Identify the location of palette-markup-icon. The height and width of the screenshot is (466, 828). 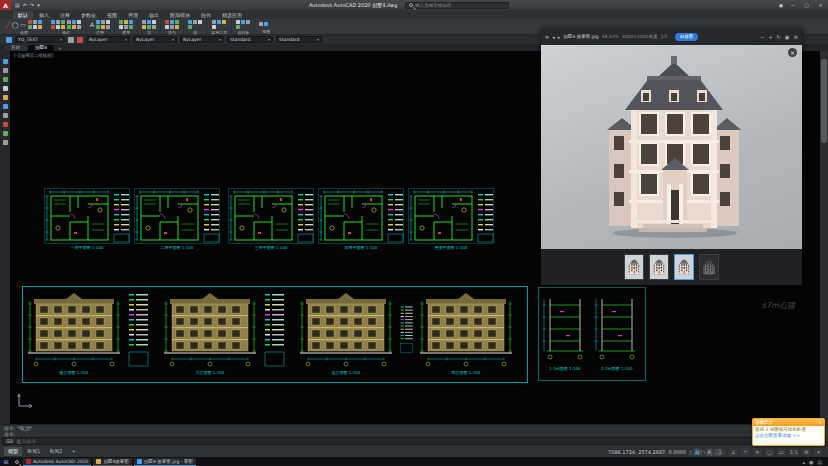
(6, 124).